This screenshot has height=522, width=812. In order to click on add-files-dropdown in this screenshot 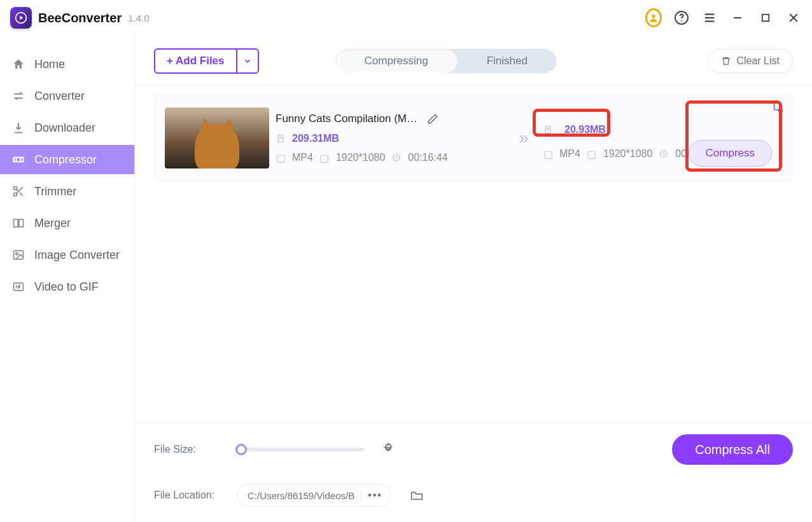, I will do `click(247, 61)`.